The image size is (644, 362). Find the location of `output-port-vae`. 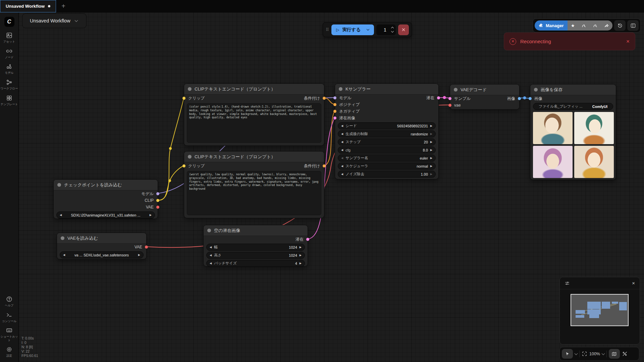

output-port-vae is located at coordinates (158, 207).